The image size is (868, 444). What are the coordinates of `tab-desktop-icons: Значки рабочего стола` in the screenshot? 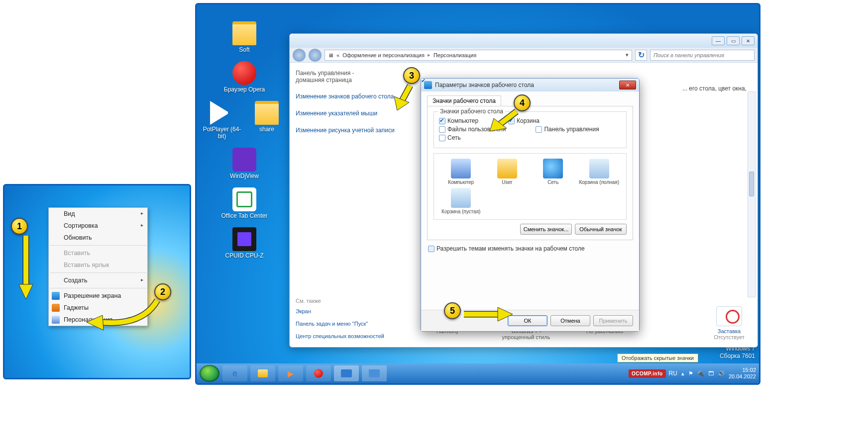 It's located at (464, 100).